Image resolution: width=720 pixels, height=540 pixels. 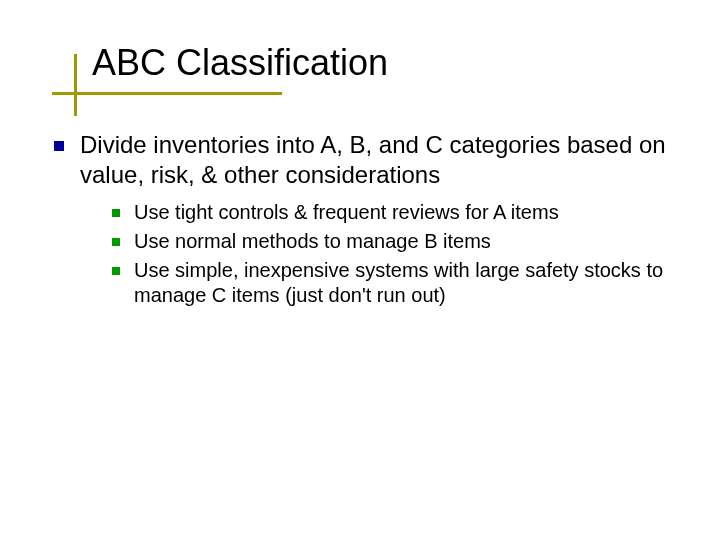 What do you see at coordinates (346, 212) in the screenshot?
I see `sub-point-text: Use tight controls & frequent reviews fo…` at bounding box center [346, 212].